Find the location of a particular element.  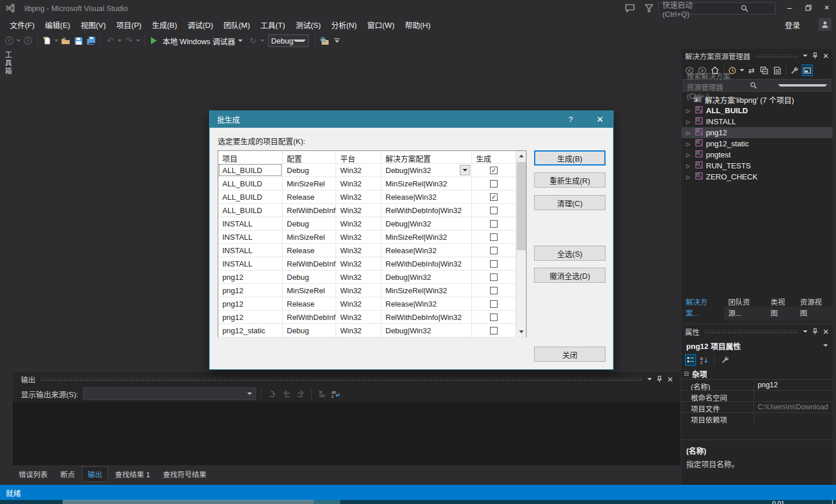

tree-item-png12_static: ▷+png12_static is located at coordinates (757, 144).